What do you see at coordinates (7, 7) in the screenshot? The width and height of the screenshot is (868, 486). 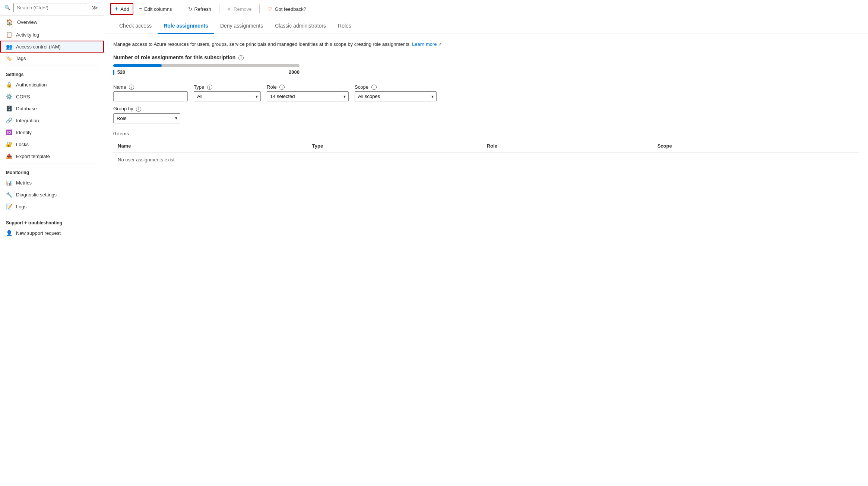 I see `search-icon: 🔍` at bounding box center [7, 7].